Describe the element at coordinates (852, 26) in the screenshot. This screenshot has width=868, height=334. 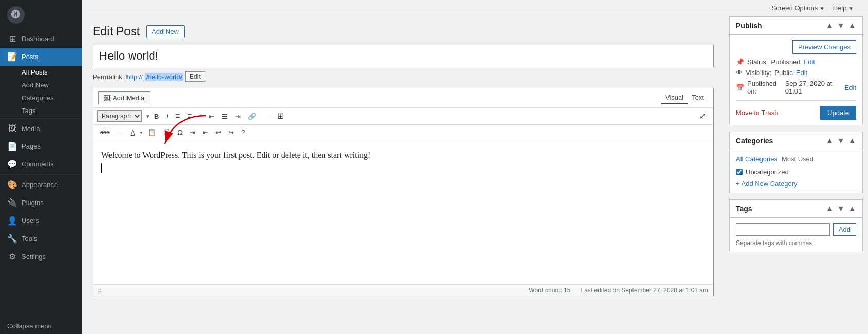
I see `publish-close: ▲` at that location.